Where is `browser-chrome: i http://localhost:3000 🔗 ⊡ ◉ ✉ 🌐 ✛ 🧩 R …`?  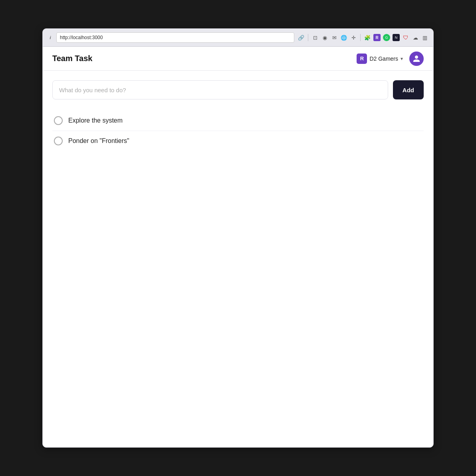
browser-chrome: i http://localhost:3000 🔗 ⊡ ◉ ✉ 🌐 ✛ 🧩 R … is located at coordinates (238, 38).